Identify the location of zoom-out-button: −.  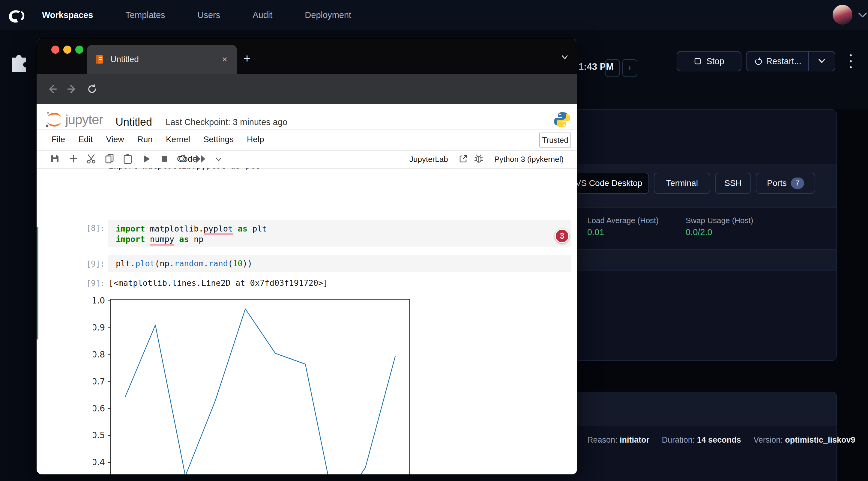
(613, 68).